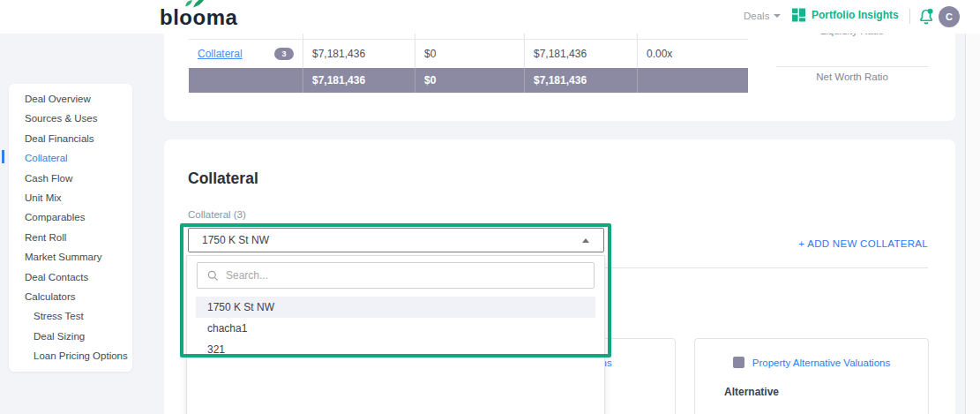 This screenshot has width=980, height=414. Describe the element at coordinates (852, 67) in the screenshot. I see `ratio-divider` at that location.